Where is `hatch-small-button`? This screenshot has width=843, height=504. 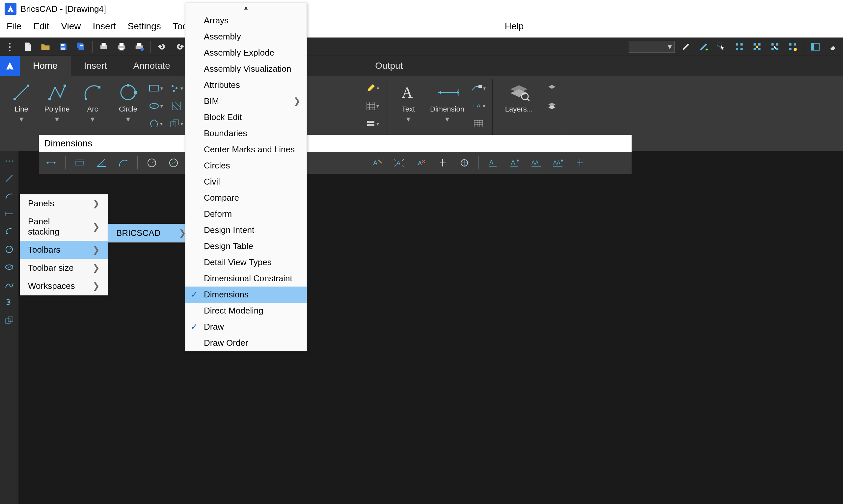 hatch-small-button is located at coordinates (177, 106).